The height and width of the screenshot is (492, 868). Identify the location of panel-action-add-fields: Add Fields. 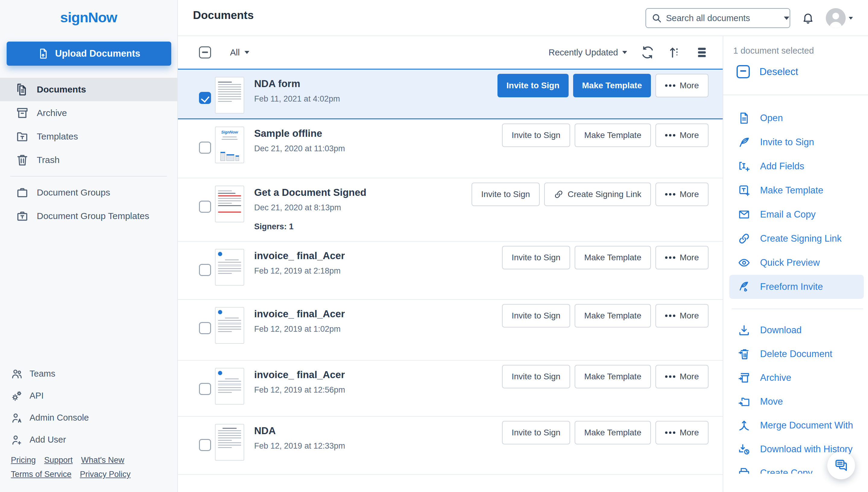
(796, 166).